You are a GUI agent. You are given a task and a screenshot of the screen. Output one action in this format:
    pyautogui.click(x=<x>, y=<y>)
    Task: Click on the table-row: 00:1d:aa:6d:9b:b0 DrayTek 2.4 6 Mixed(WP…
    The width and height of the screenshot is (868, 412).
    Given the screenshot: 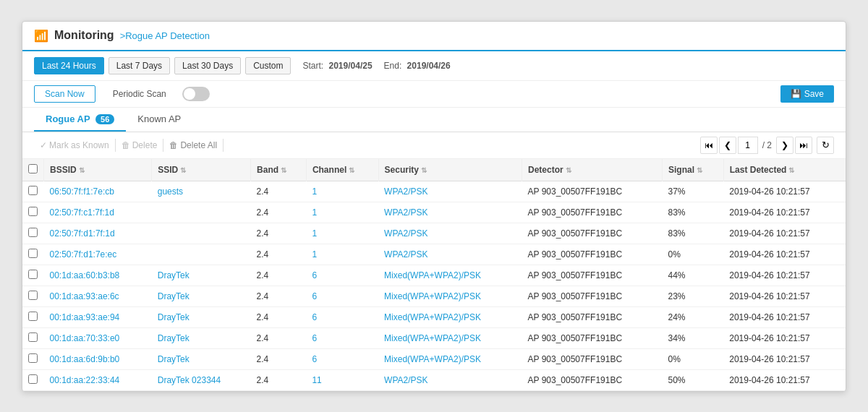 What is the action you would take?
    pyautogui.click(x=434, y=359)
    